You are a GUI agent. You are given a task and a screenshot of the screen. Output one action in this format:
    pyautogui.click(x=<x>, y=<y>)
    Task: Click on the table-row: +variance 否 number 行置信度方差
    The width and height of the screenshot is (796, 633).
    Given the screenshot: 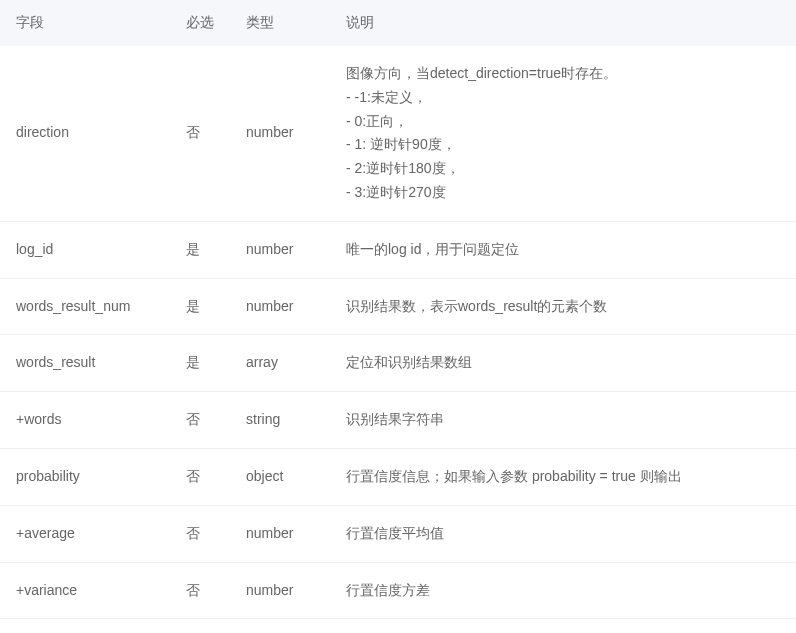 What is the action you would take?
    pyautogui.click(x=398, y=590)
    